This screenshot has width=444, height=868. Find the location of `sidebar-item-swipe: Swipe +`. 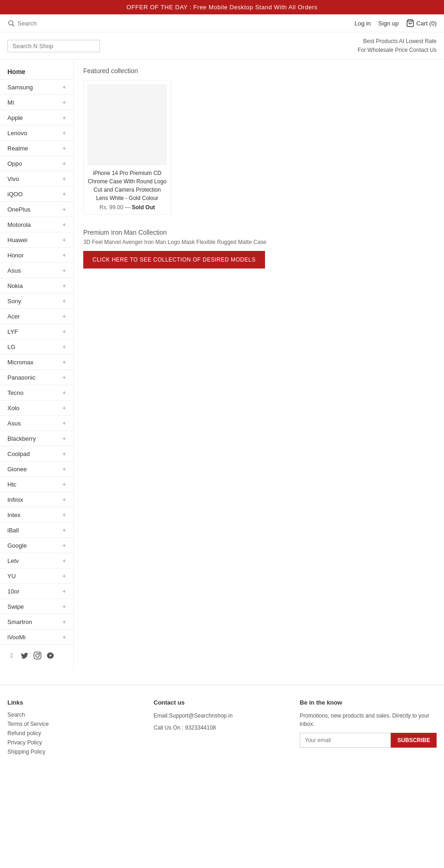

sidebar-item-swipe: Swipe + is located at coordinates (37, 606).